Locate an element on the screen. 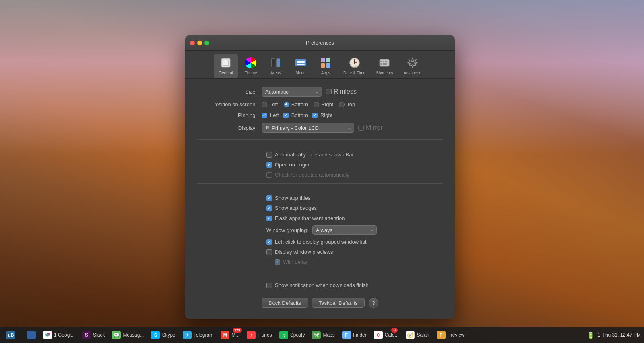 The image size is (644, 343). with-delay-item: With delay is located at coordinates (355, 262).